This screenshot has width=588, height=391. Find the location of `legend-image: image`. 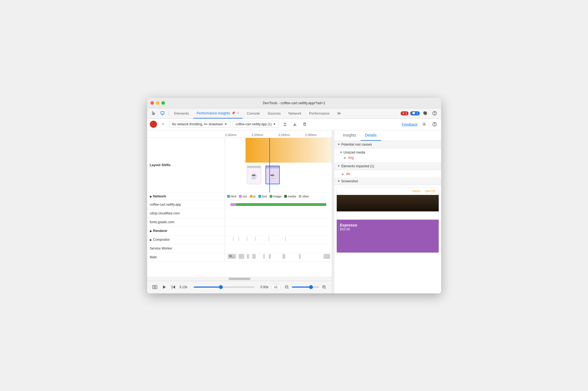

legend-image: image is located at coordinates (276, 196).